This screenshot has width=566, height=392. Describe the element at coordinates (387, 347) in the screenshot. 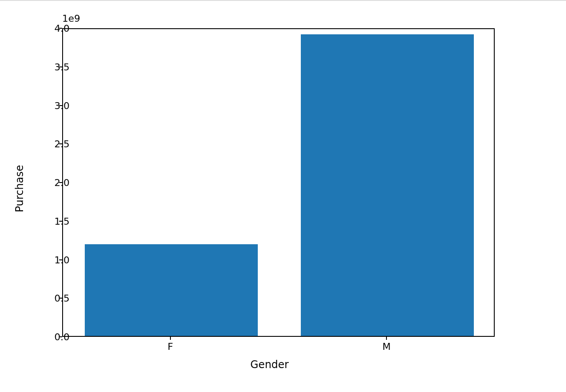

I see `x-tick-label: M` at that location.